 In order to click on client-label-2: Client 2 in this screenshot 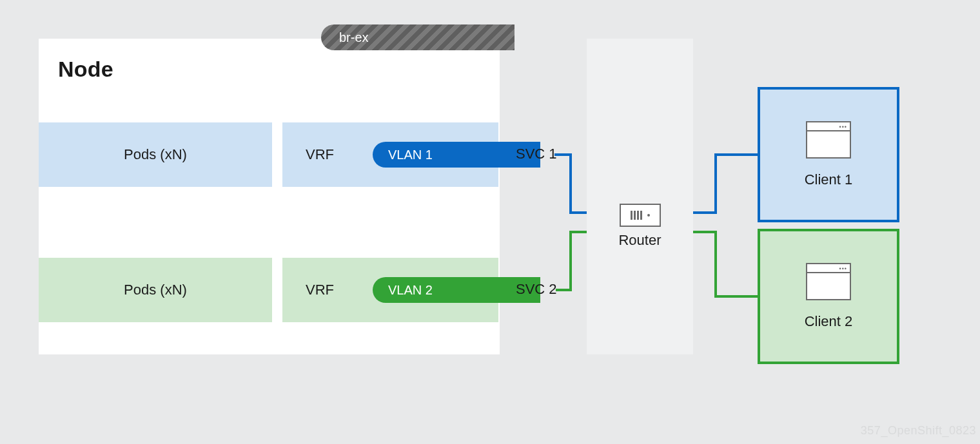, I will do `click(829, 322)`.